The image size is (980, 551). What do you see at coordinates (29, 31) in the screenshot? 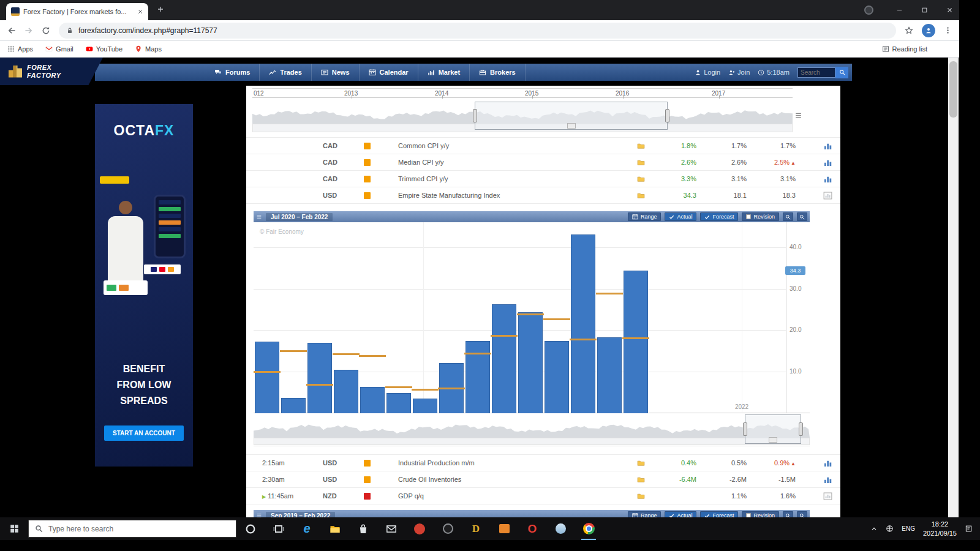
I see `forward-icon` at bounding box center [29, 31].